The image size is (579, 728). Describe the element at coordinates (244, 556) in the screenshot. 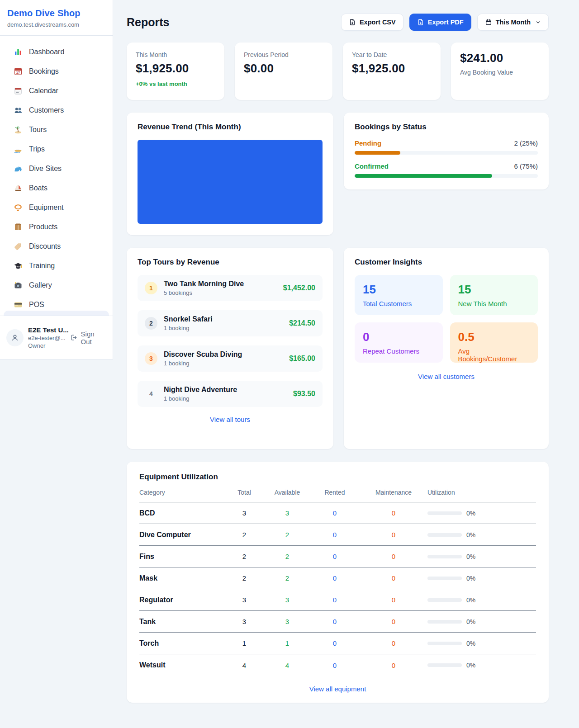

I see `cell-total: 2` at that location.